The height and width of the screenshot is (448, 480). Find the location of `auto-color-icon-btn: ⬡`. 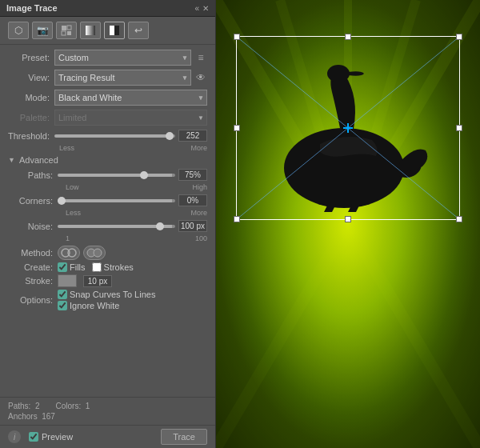

auto-color-icon-btn: ⬡ is located at coordinates (18, 30).